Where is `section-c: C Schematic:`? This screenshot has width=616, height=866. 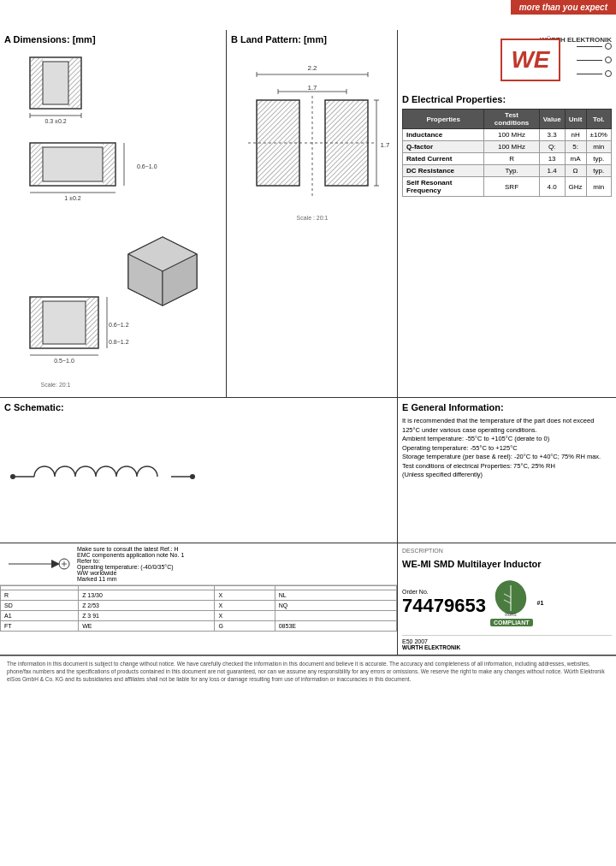 section-c: C Schematic: is located at coordinates (198, 471).